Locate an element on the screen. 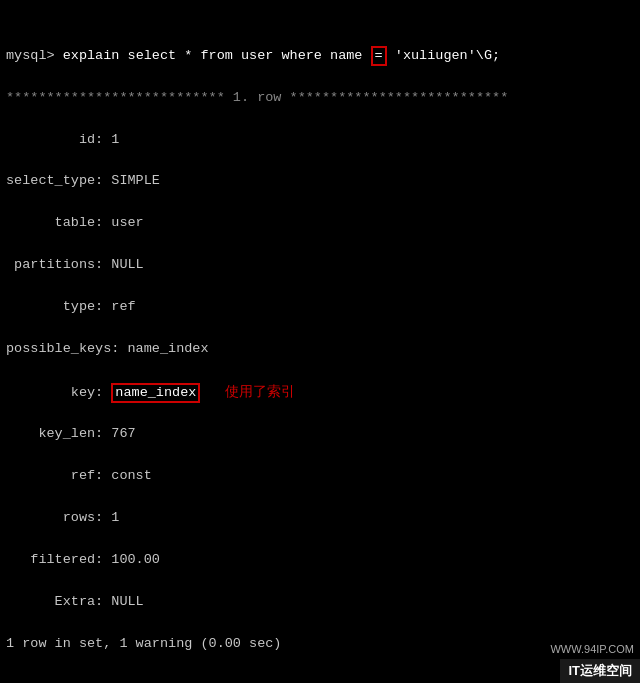 Image resolution: width=640 pixels, height=683 pixels. field-possible-keys-1: possible_keys: name_index is located at coordinates (320, 350).